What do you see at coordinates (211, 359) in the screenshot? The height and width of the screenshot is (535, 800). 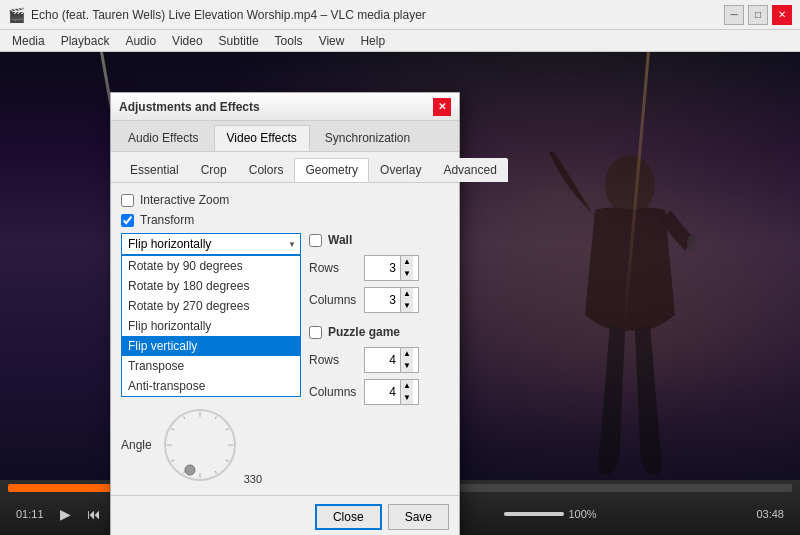 I see `left-column: Flip horizontally ▼ Rotate by 90 degrees…` at bounding box center [211, 359].